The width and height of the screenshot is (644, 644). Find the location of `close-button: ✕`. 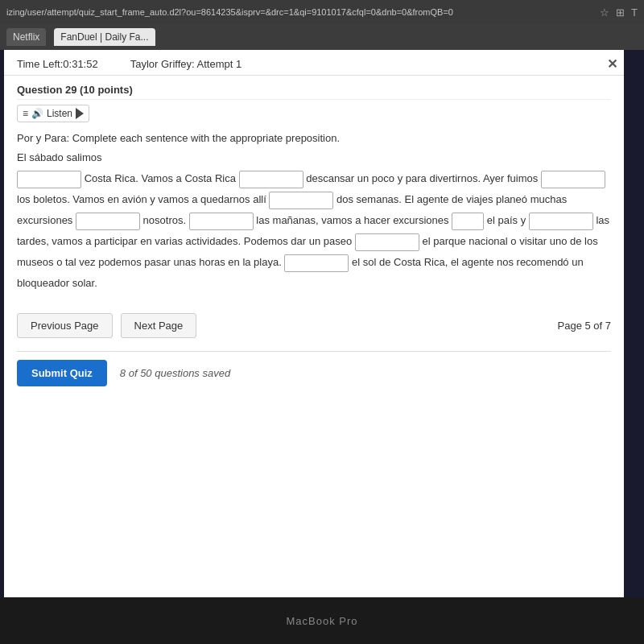

close-button: ✕ is located at coordinates (612, 64).